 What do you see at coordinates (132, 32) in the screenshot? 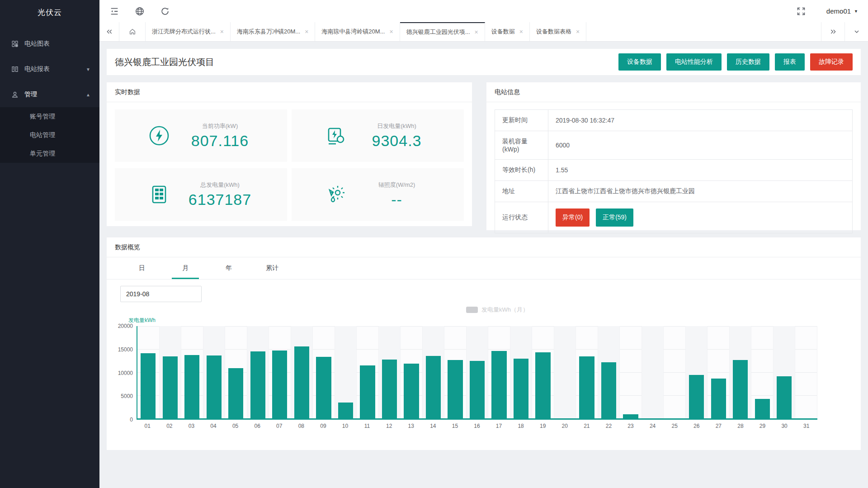
I see `home-tab-button` at bounding box center [132, 32].